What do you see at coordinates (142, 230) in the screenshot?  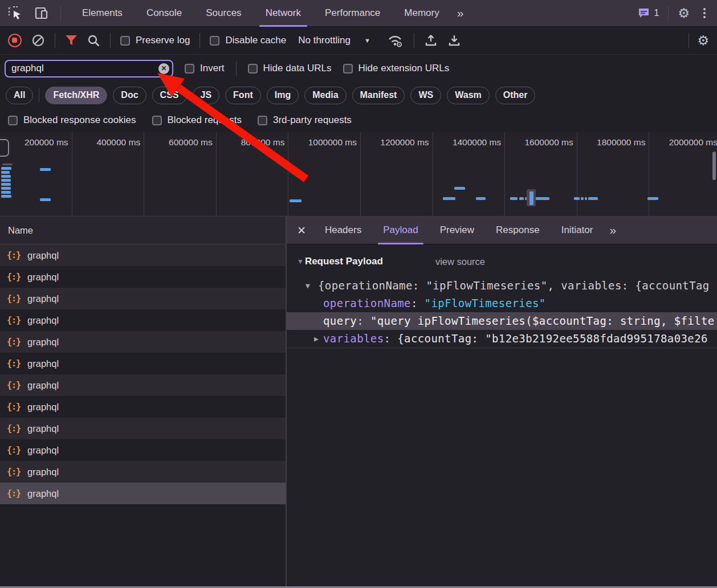 I see `name-column-header: Name` at bounding box center [142, 230].